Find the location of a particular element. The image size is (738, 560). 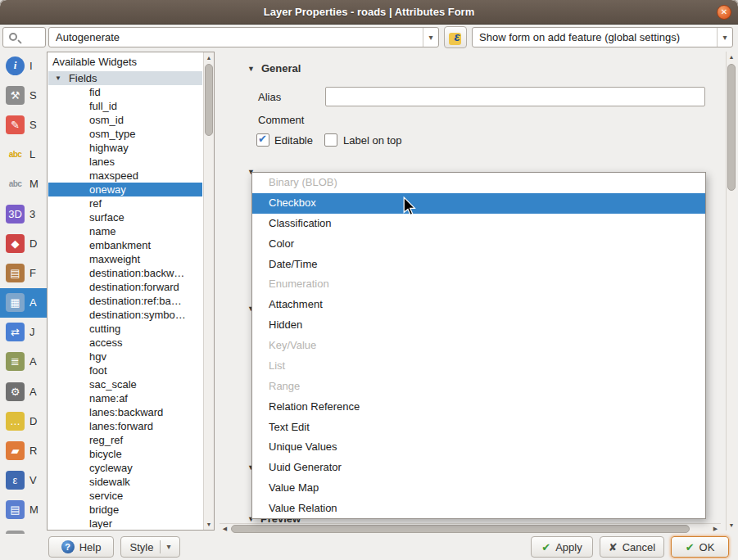

ok-button: ✔ OK is located at coordinates (700, 547).